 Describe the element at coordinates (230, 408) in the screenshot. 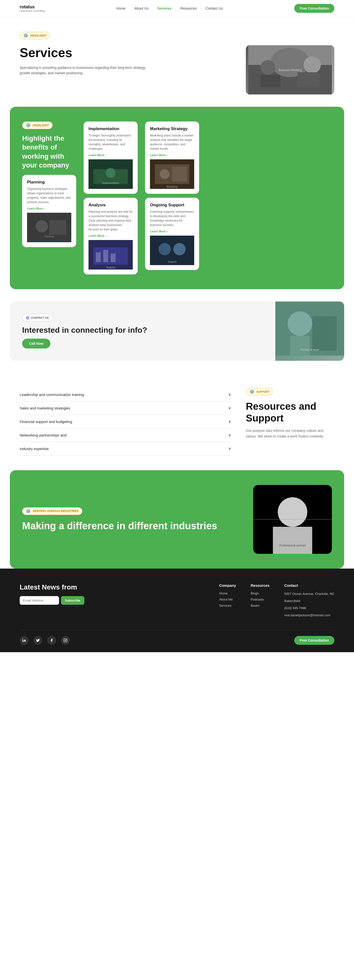

I see `accordion-icon-2: ∨` at that location.